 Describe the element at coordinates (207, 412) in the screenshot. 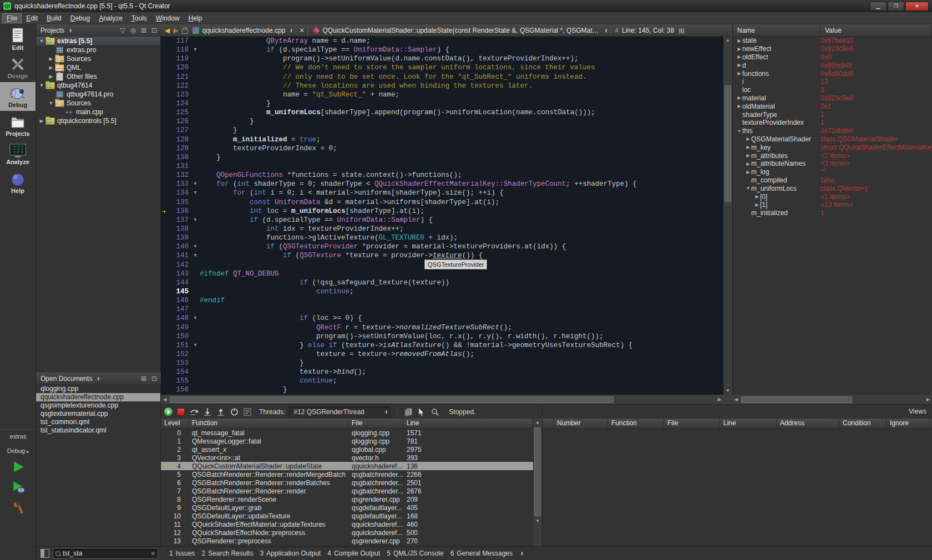

I see `step-into-icon` at that location.